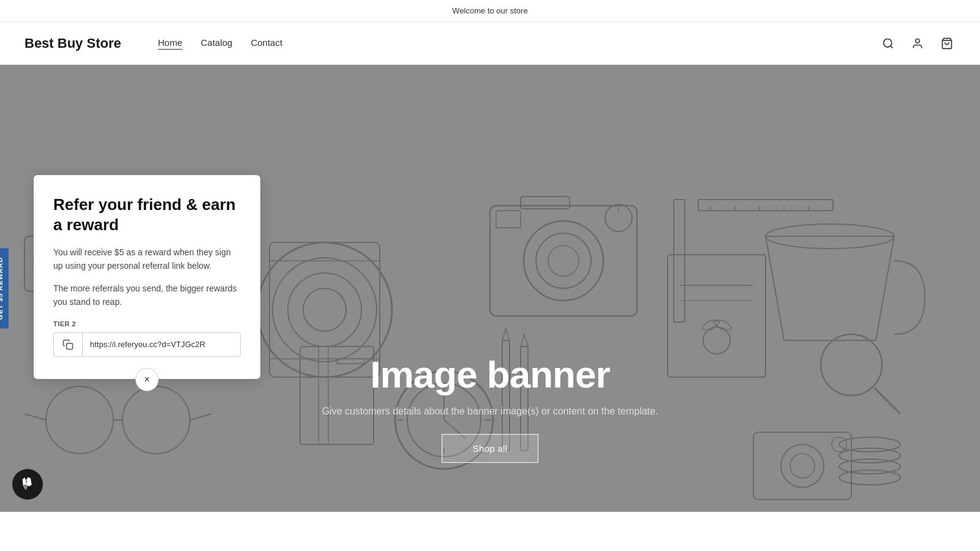  What do you see at coordinates (947, 43) in the screenshot?
I see `cart-icon` at bounding box center [947, 43].